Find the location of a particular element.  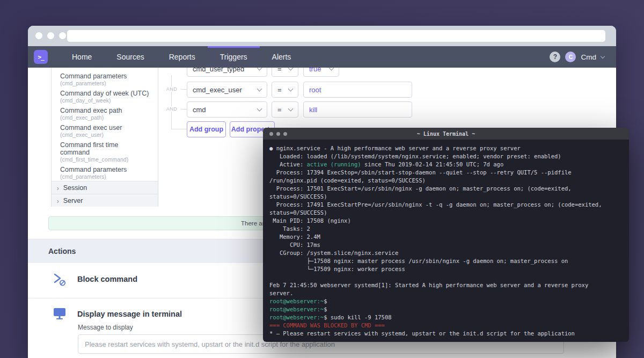

terminal-titlebar: ~ Linux Terminal ~ is located at coordinates (446, 134).